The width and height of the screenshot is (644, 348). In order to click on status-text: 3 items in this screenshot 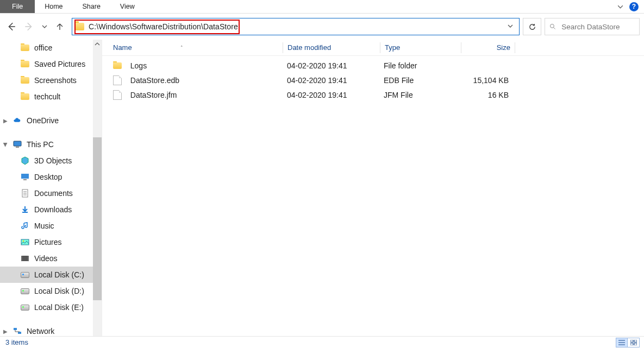, I will do `click(17, 342)`.